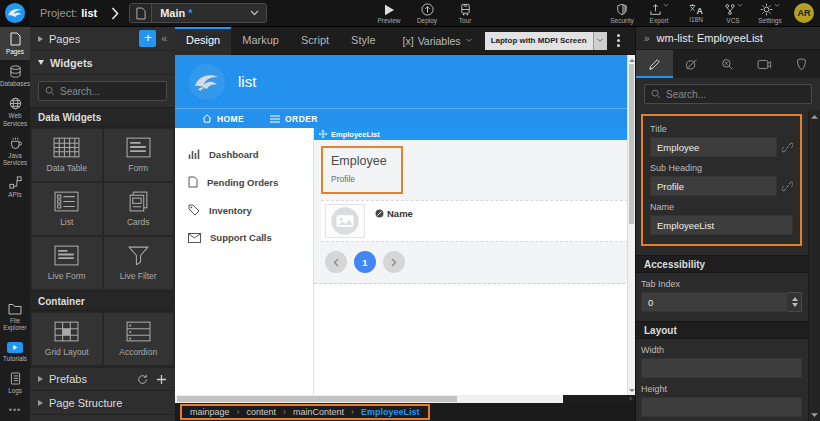 The image size is (820, 421). I want to click on collapse-panel-icon: », so click(647, 38).